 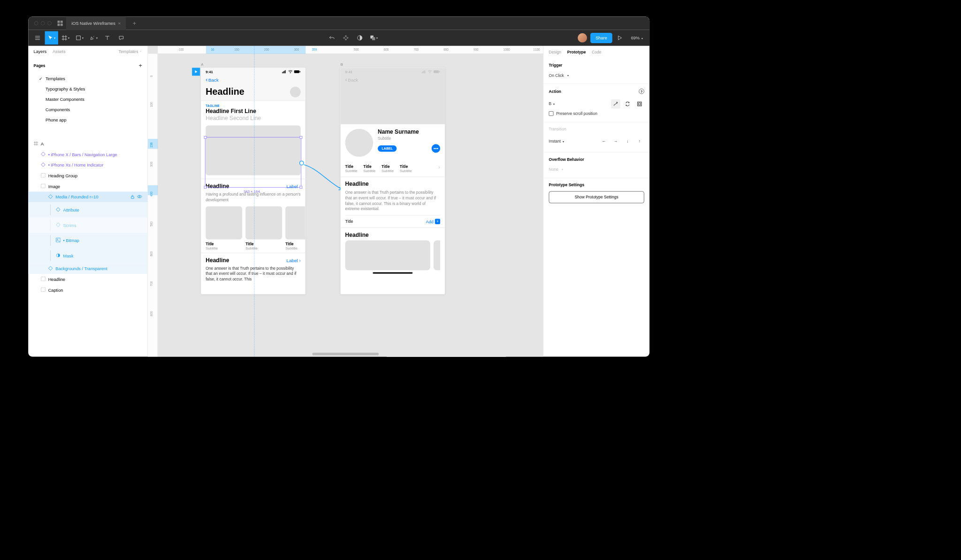 What do you see at coordinates (388, 256) in the screenshot?
I see `big-card` at bounding box center [388, 256].